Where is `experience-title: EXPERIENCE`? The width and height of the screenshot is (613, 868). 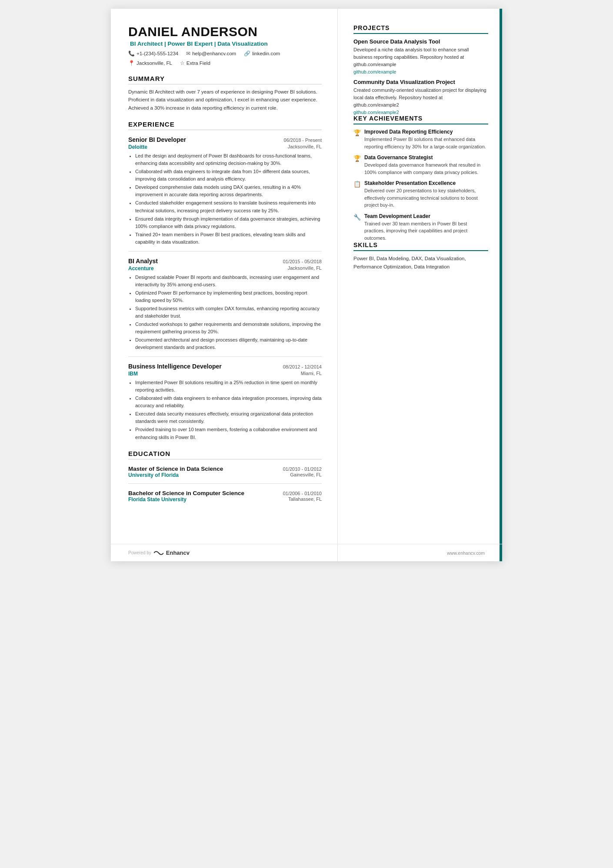
experience-title: EXPERIENCE is located at coordinates (225, 125).